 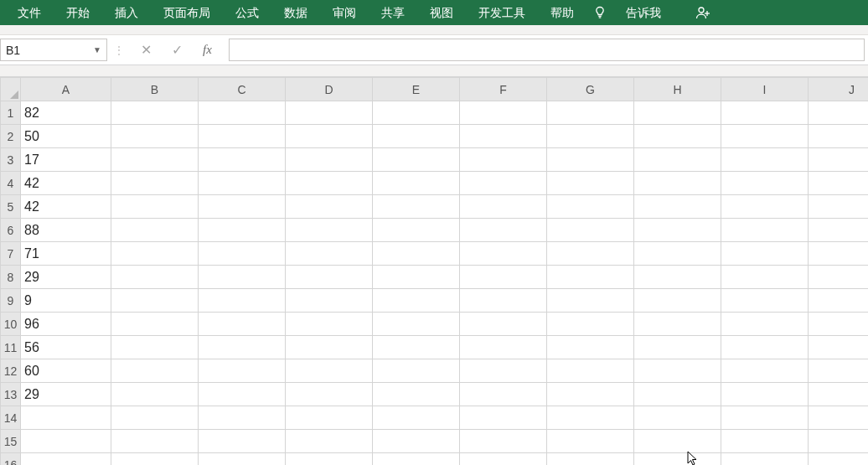 What do you see at coordinates (66, 324) in the screenshot?
I see `cell: 96` at bounding box center [66, 324].